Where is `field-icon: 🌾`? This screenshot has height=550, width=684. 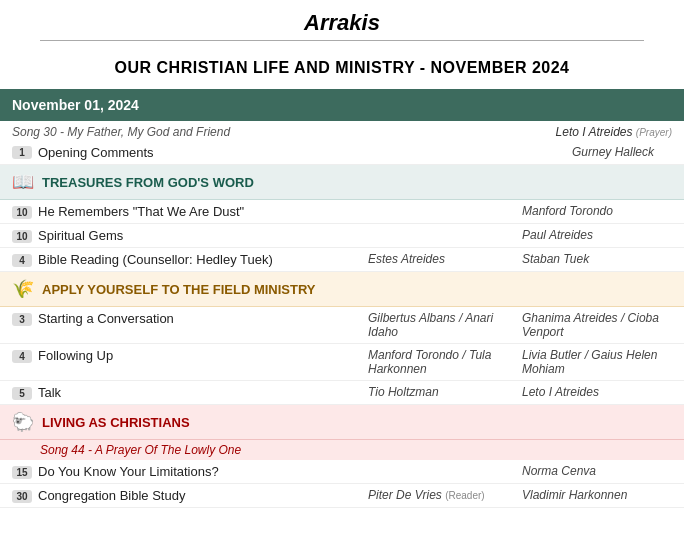
field-icon: 🌾 is located at coordinates (23, 289).